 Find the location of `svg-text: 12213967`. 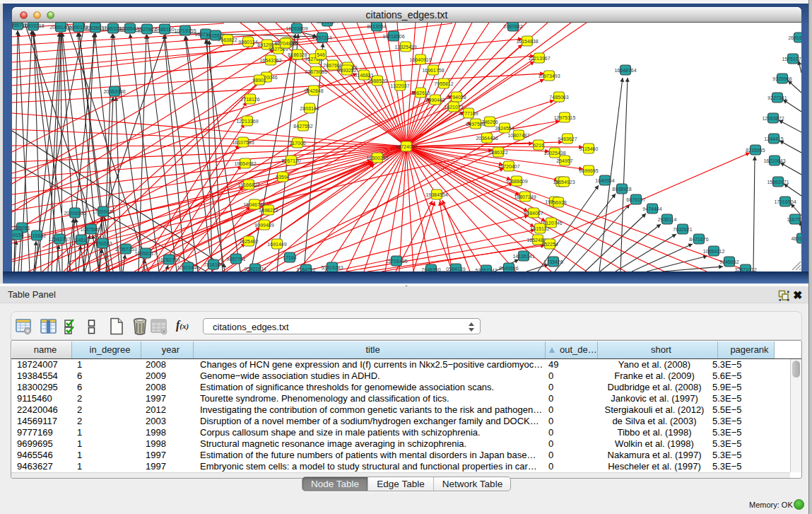

svg-text: 12213967 is located at coordinates (539, 58).